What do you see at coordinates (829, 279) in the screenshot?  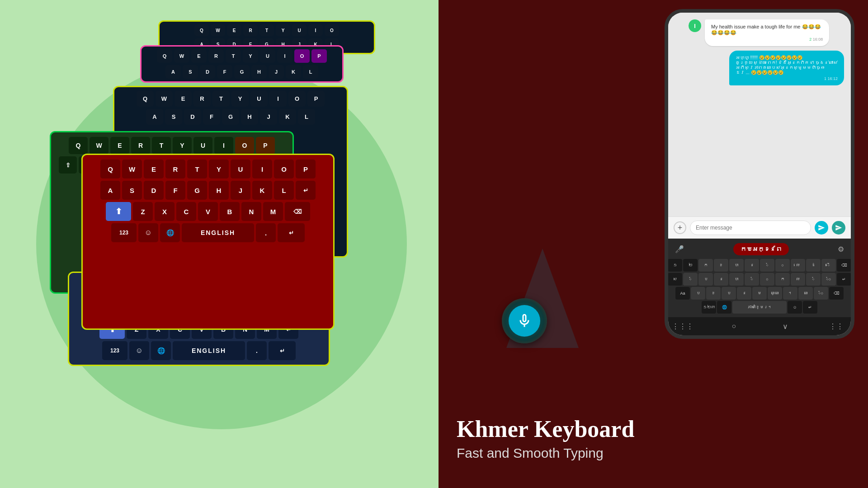 I see `khmer-key-ra: ំ○` at bounding box center [829, 279].